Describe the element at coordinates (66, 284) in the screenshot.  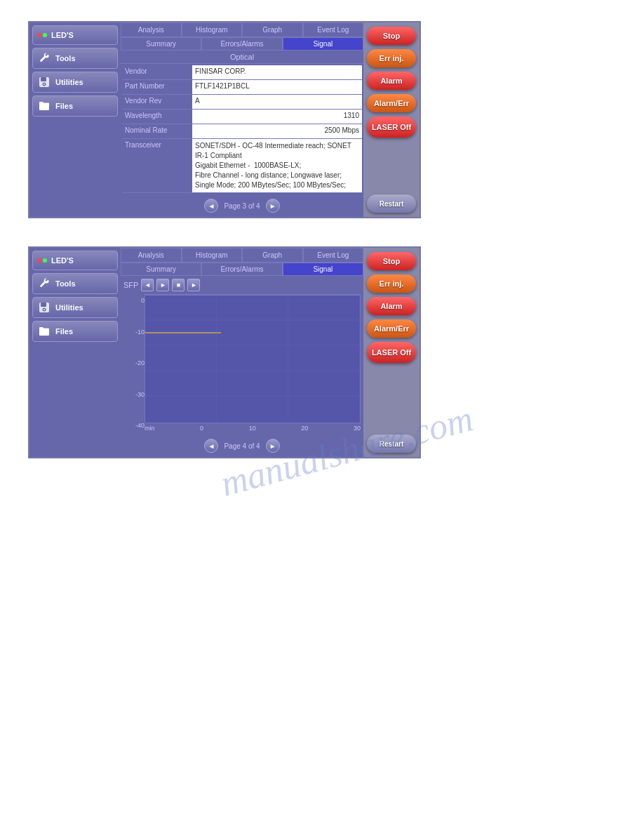
I see `sidebar-tools-label-2: Tools` at that location.